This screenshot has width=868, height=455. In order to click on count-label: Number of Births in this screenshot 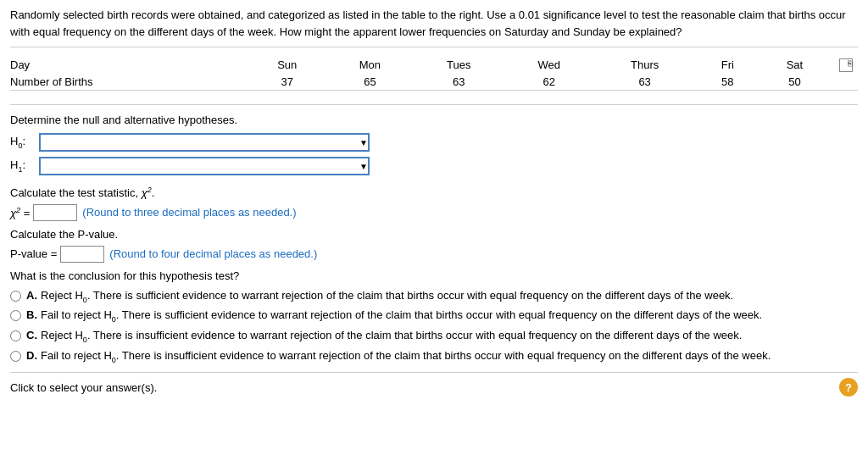, I will do `click(129, 82)`.